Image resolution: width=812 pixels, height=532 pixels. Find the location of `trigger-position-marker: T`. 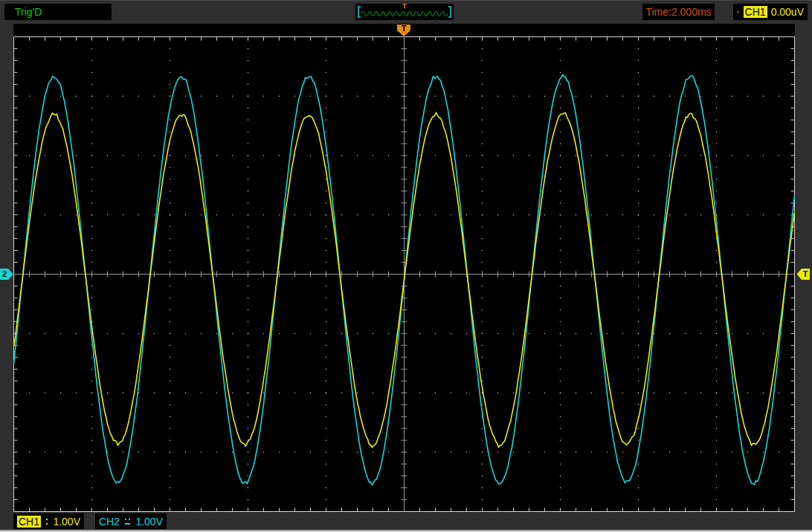

trigger-position-marker: T is located at coordinates (405, 31).